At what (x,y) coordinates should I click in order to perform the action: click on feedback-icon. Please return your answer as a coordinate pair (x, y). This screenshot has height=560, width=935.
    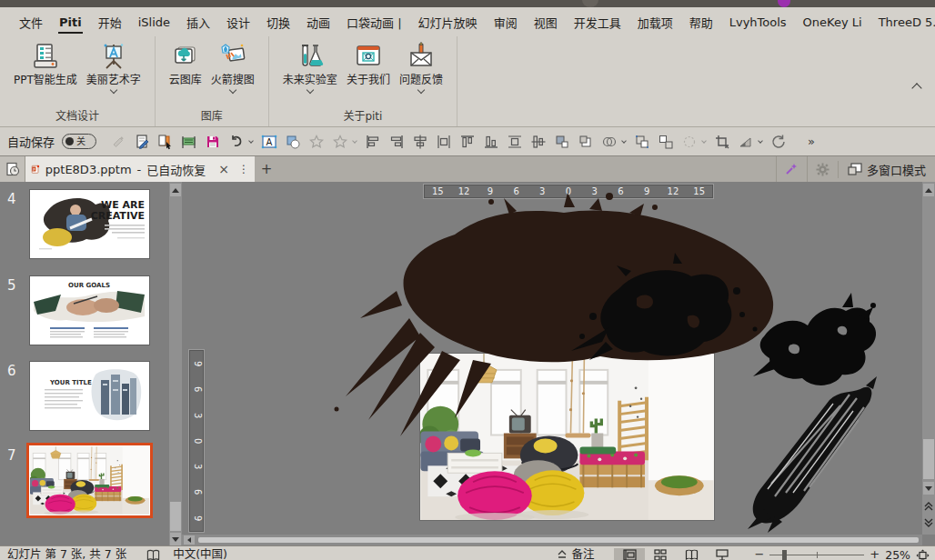
    Looking at the image, I should click on (421, 56).